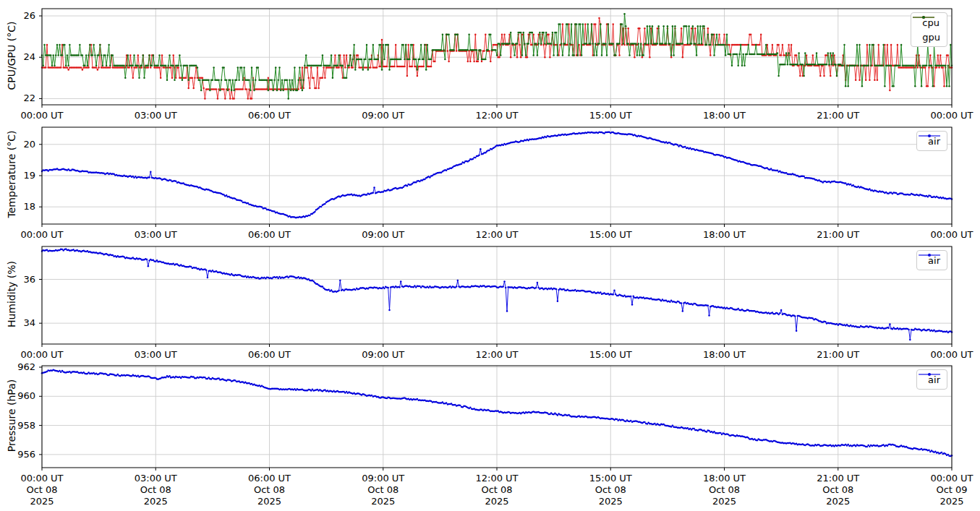 The height and width of the screenshot is (511, 980). I want to click on legend-entry-gpu: gpu, so click(929, 37).